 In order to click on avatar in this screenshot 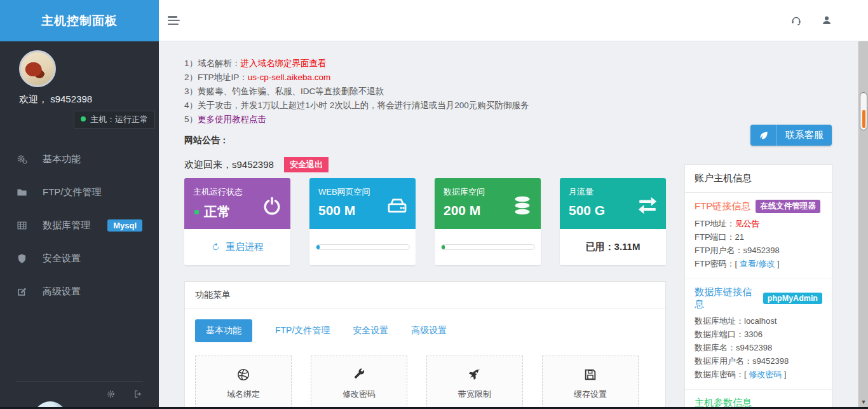, I will do `click(37, 69)`.